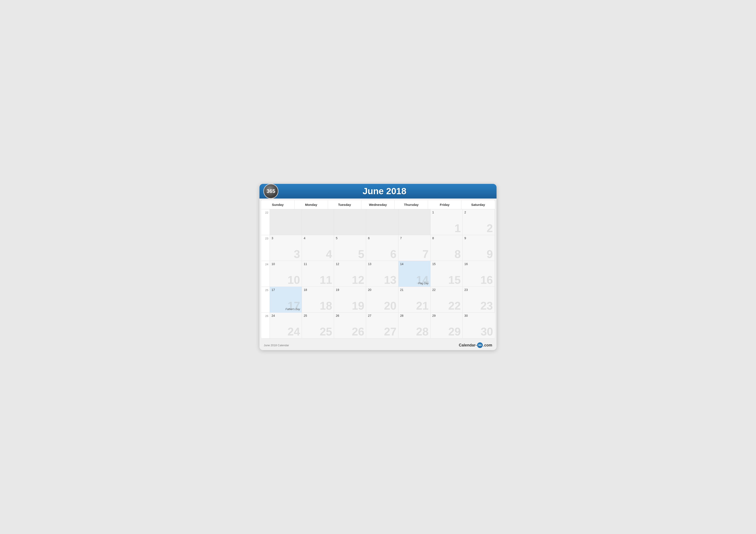  What do you see at coordinates (277, 345) in the screenshot?
I see `footer-left-text: June 2018 Calendar` at bounding box center [277, 345].